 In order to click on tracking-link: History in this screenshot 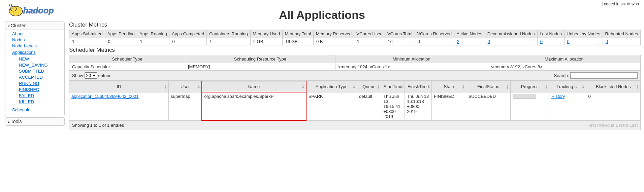, I will do `click(558, 96)`.